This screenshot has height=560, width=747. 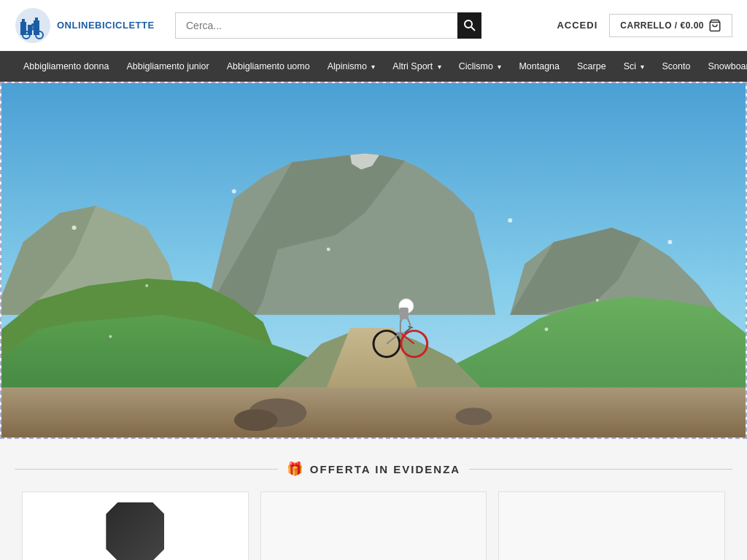 What do you see at coordinates (676, 66) in the screenshot?
I see `nav-link-sconto: Sconto` at bounding box center [676, 66].